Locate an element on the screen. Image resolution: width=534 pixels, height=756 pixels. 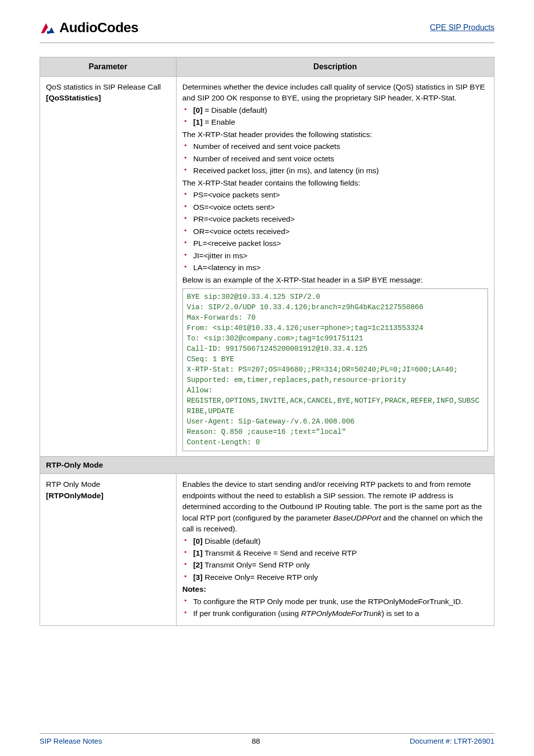
param-title: RTP Only Mode is located at coordinates (73, 484).